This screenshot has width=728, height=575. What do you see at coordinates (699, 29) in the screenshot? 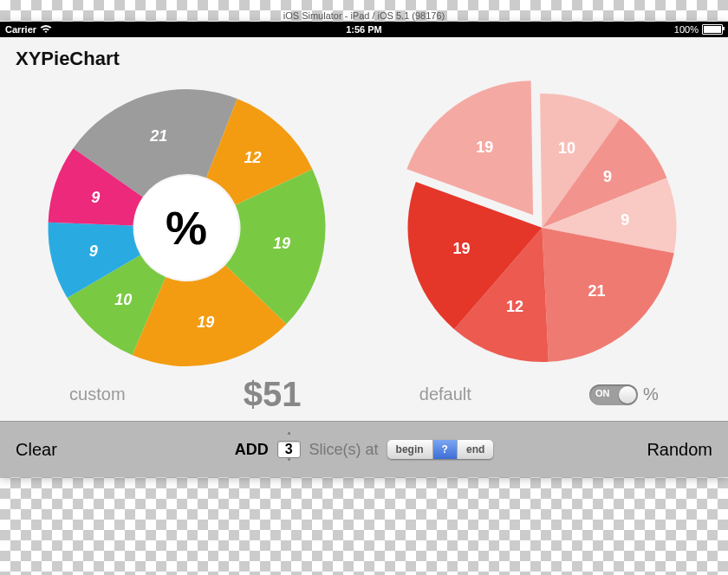
I see `battery-indicator: 100%` at bounding box center [699, 29].